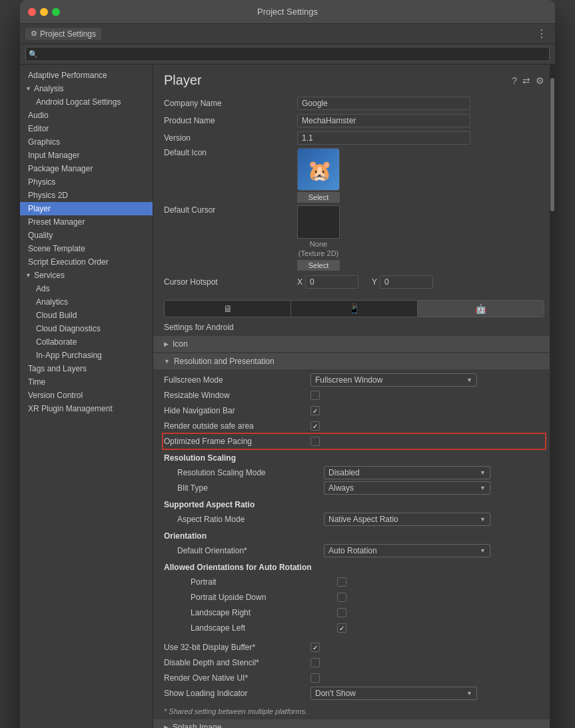 This screenshot has width=575, height=728. I want to click on platform-tab-android: 🤖, so click(481, 309).